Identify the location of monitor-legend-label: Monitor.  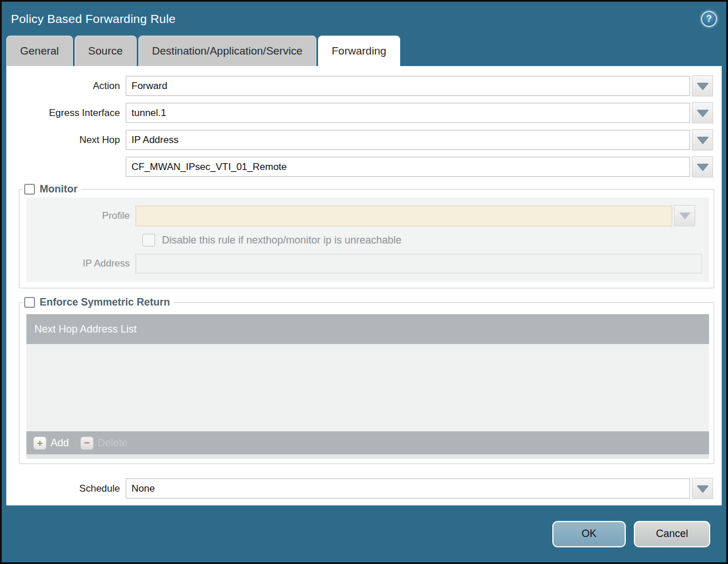
(59, 190).